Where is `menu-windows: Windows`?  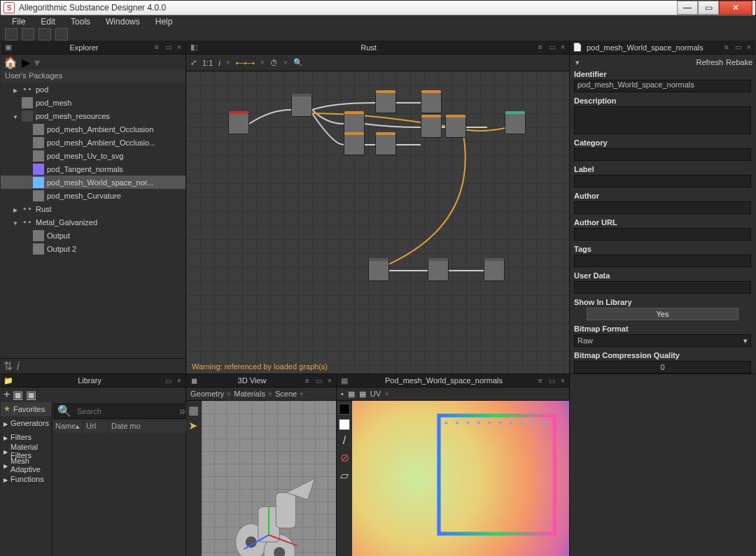 menu-windows: Windows is located at coordinates (123, 22).